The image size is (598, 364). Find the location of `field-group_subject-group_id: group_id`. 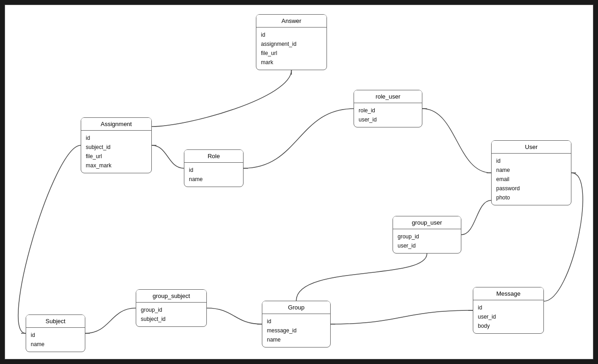

field-group_subject-group_id: group_id is located at coordinates (172, 310).